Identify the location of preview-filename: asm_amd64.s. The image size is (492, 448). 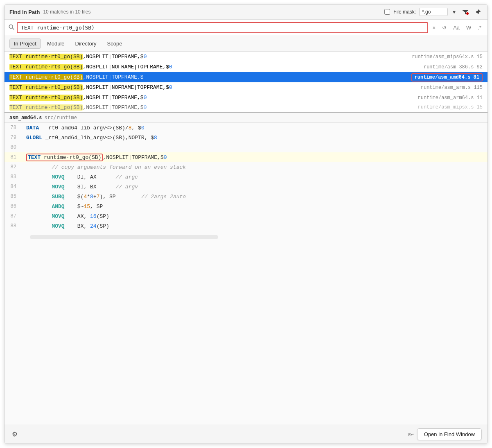
(25, 118).